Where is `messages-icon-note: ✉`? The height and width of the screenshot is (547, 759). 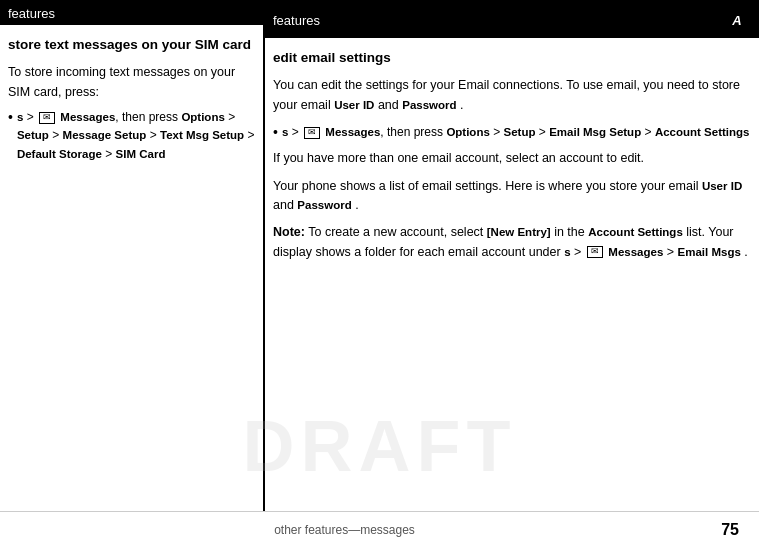
messages-icon-note: ✉ is located at coordinates (595, 252).